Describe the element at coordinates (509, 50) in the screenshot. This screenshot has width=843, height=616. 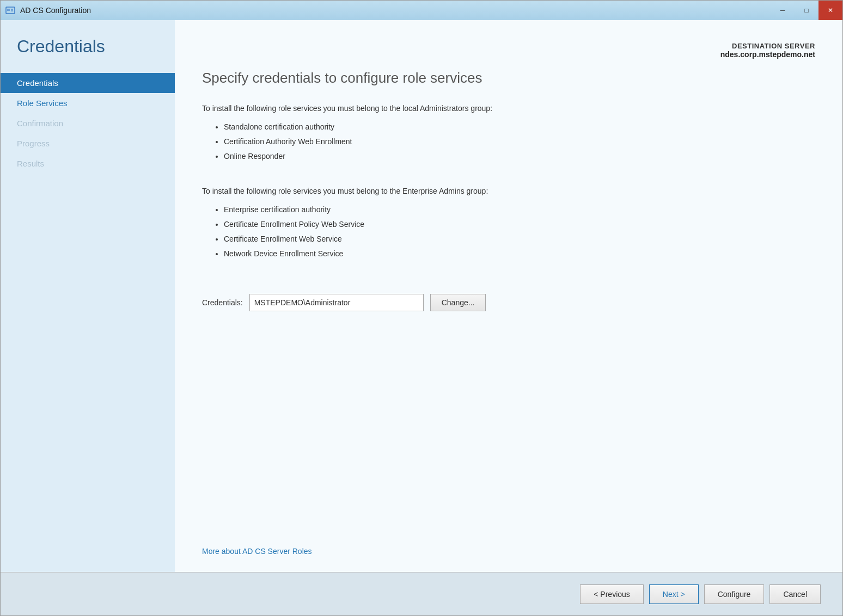
I see `destination-server-section: DESTINATION SERVER ndes.corp.mstepdemo.n…` at that location.